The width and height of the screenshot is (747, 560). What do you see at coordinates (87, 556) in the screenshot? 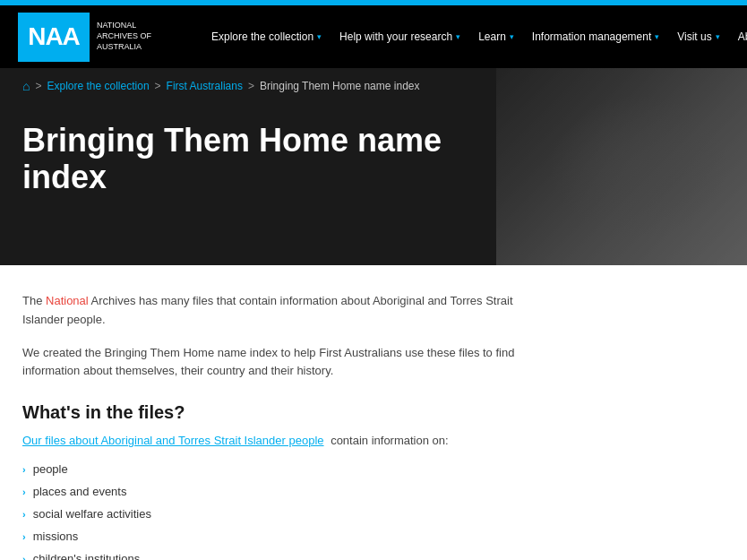
I see `list-item-label: children's institutions` at bounding box center [87, 556].